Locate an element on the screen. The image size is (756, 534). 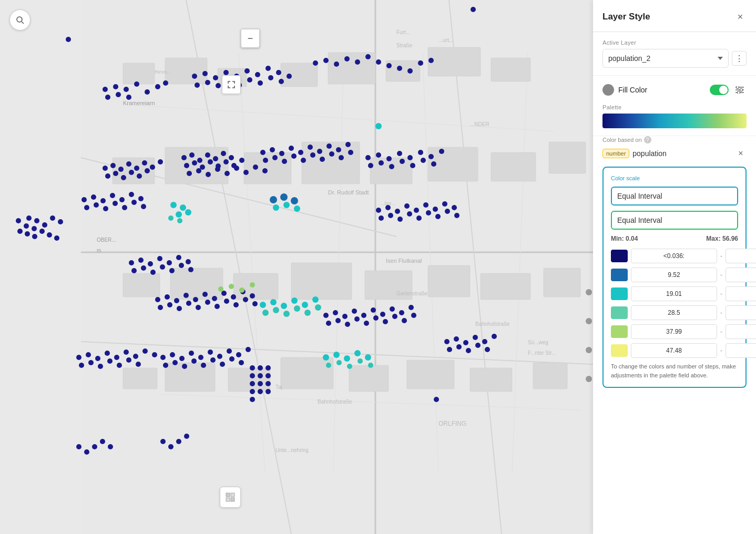
fill-color-toggle is located at coordinates (719, 90).